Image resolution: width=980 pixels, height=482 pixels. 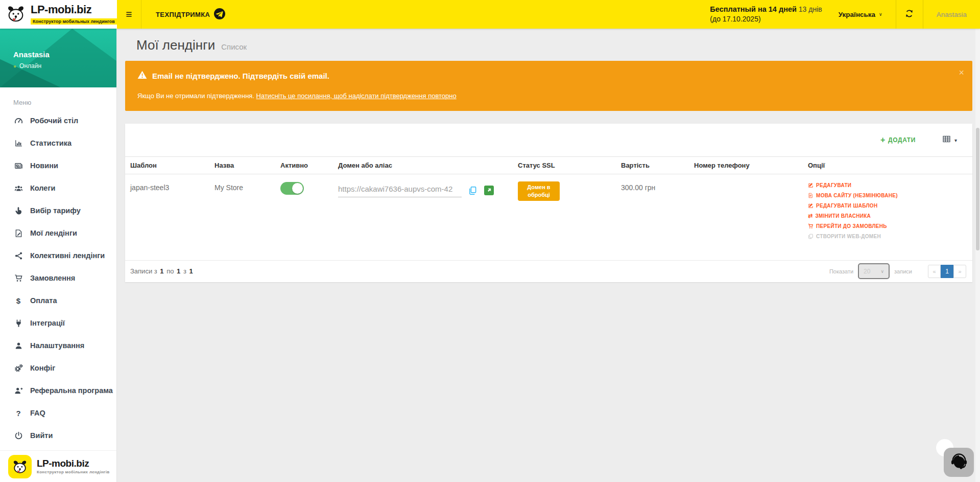 What do you see at coordinates (58, 323) in the screenshot?
I see `sidebar-item-integrations: Інтеграції` at bounding box center [58, 323].